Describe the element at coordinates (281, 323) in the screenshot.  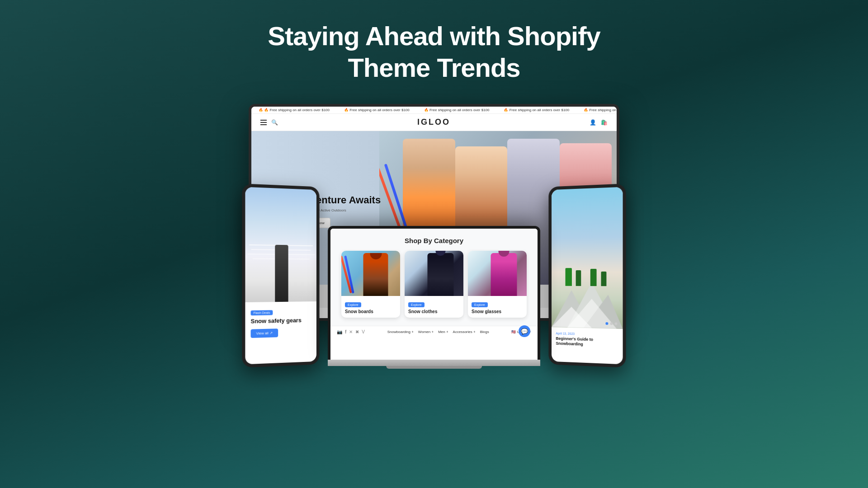
I see `tablet-product-info: Flash Deals Snow safety gears View all ↗` at that location.